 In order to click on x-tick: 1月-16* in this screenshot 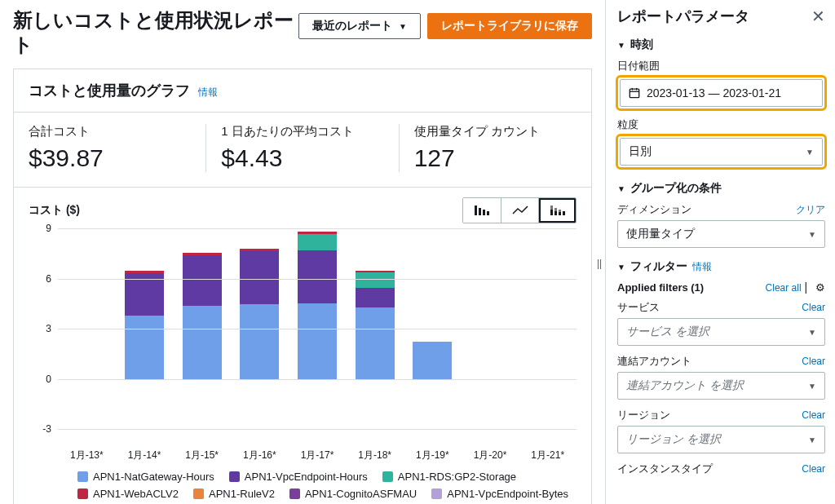, I will do `click(259, 455)`.